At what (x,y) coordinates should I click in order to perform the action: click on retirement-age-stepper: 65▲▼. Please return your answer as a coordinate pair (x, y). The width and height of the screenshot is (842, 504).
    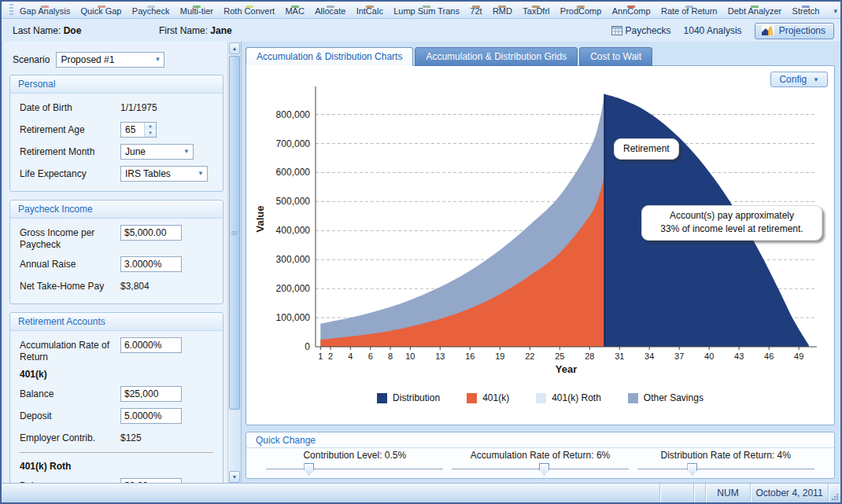
    Looking at the image, I should click on (138, 130).